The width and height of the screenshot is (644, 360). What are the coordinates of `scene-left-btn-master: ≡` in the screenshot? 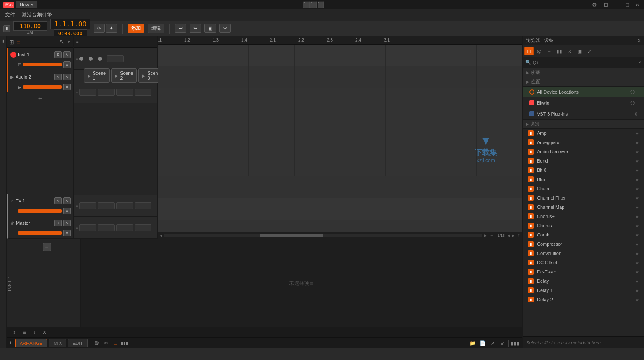 It's located at (76, 228).